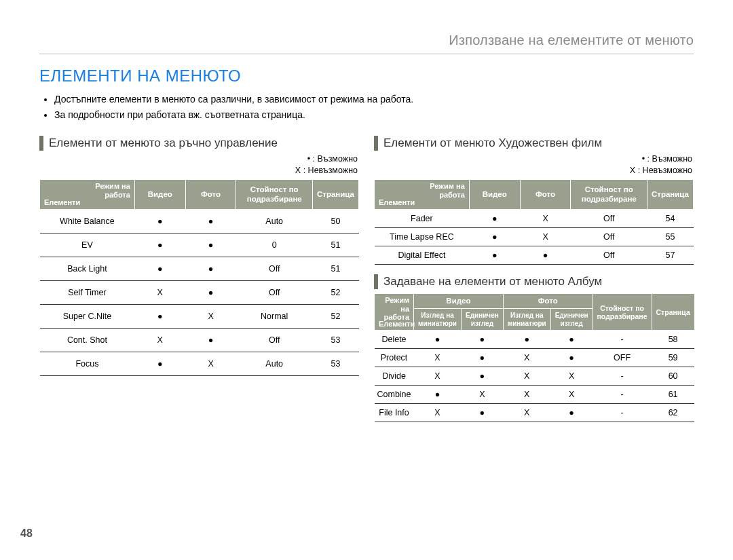 This screenshot has height=560, width=733. What do you see at coordinates (534, 238) in the screenshot?
I see `table-row: Time Lapse REC●XOff55` at bounding box center [534, 238].